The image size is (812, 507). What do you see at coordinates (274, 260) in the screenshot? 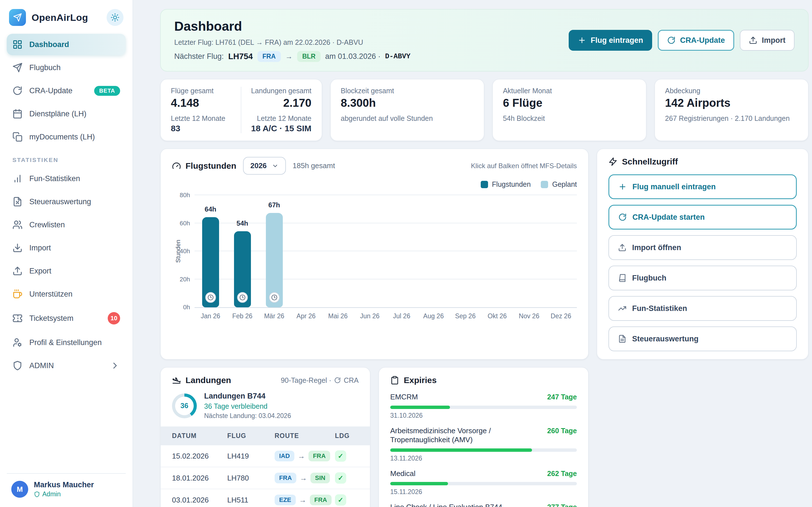
I see `chart-bar-mar-26: 67h` at bounding box center [274, 260].